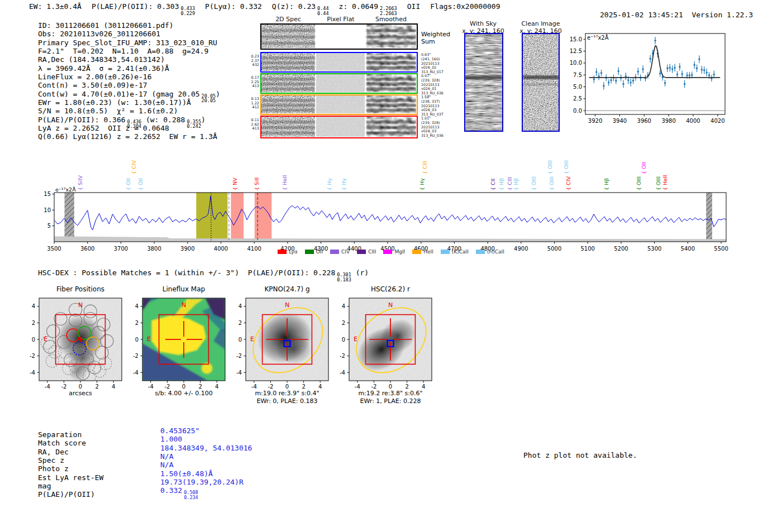  Describe the element at coordinates (46, 339) in the screenshot. I see `compass-east: E` at that location.